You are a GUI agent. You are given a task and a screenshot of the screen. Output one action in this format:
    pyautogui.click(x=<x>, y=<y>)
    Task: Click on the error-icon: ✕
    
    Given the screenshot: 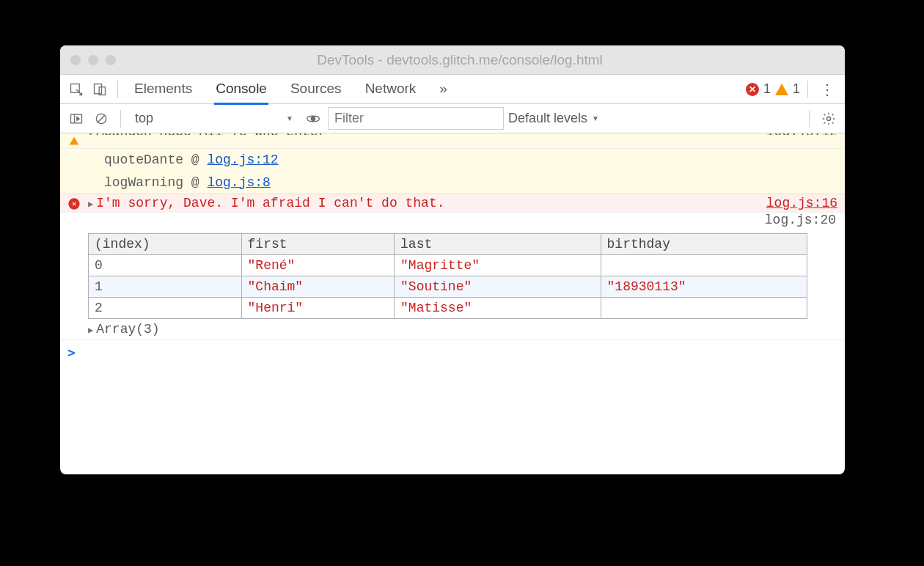 What is the action you would take?
    pyautogui.click(x=73, y=204)
    